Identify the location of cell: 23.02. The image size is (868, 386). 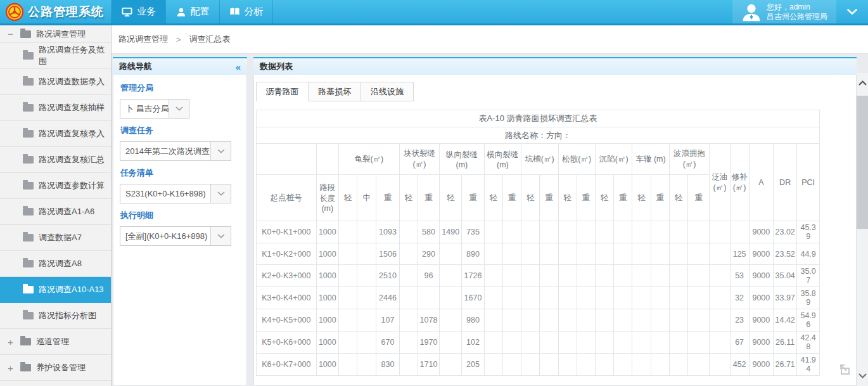
(786, 232).